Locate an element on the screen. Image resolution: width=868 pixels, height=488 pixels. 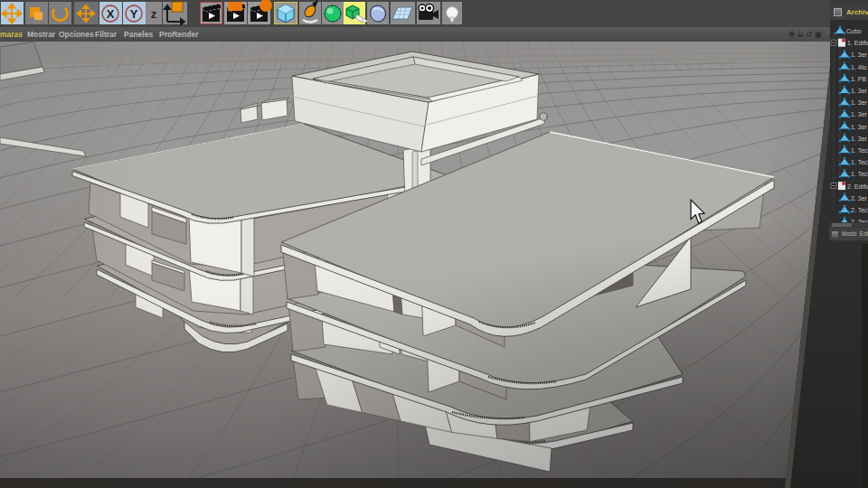
svg-text: 1. Edificio is located at coordinates (857, 43).